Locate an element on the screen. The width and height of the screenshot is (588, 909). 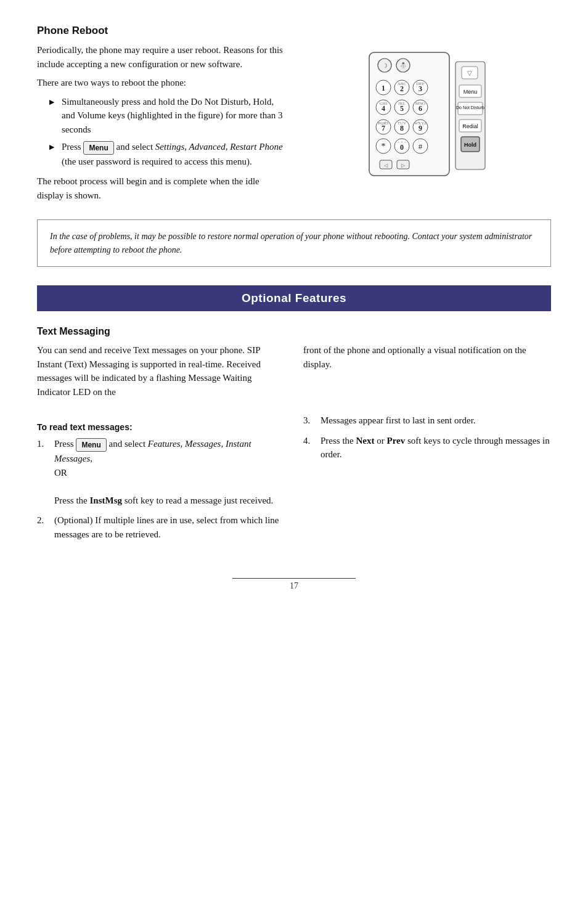
info-box-text: In the case of problems, it may be possi… is located at coordinates (291, 243).